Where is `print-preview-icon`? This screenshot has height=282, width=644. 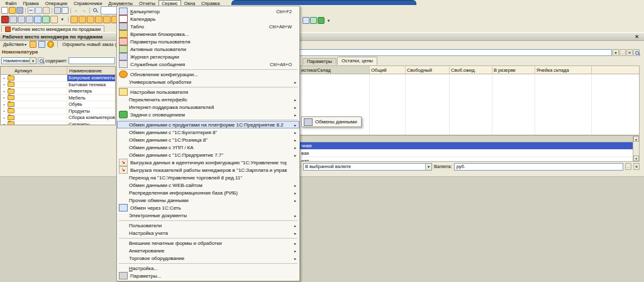 print-preview-icon is located at coordinates (65, 10).